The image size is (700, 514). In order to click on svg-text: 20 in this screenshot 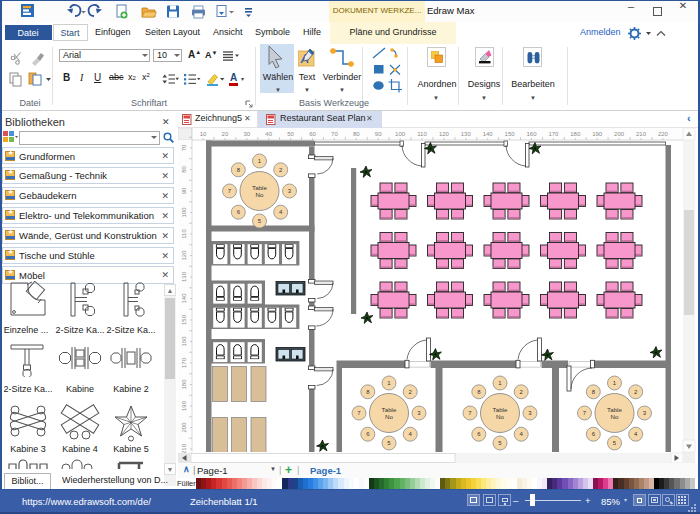, I will do `click(226, 134)`.